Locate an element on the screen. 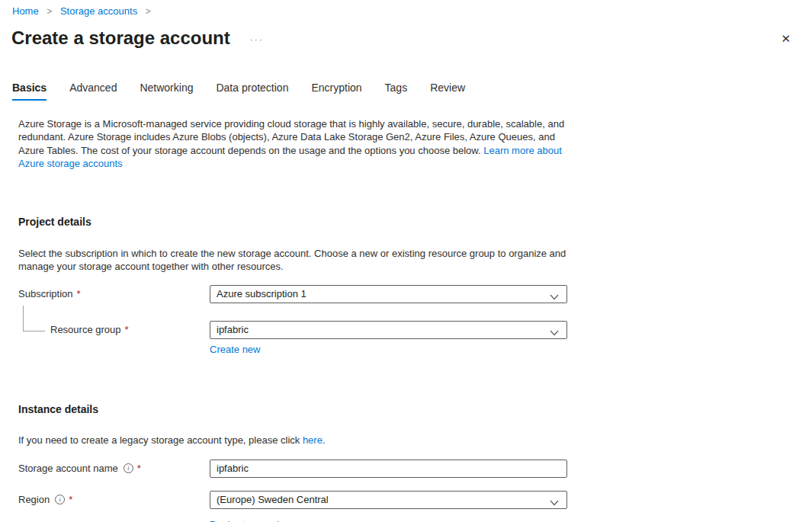  tab-review: Review is located at coordinates (448, 91).